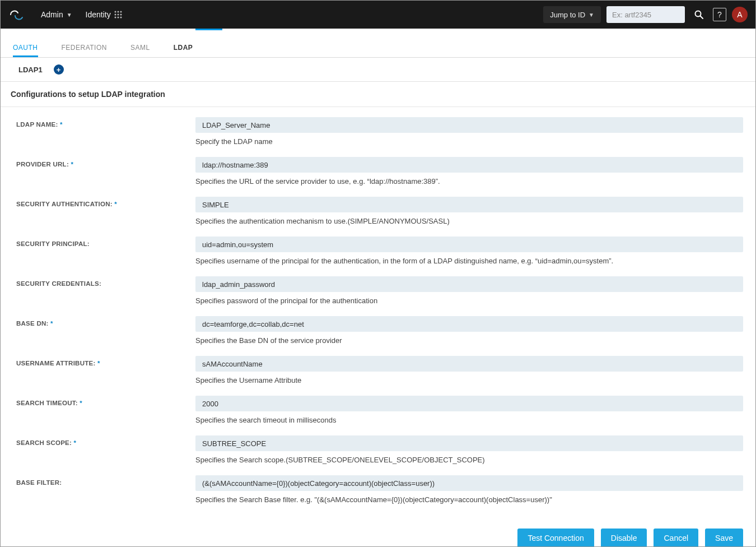  What do you see at coordinates (99, 15) in the screenshot?
I see `identity-menu-label: Identity` at bounding box center [99, 15].